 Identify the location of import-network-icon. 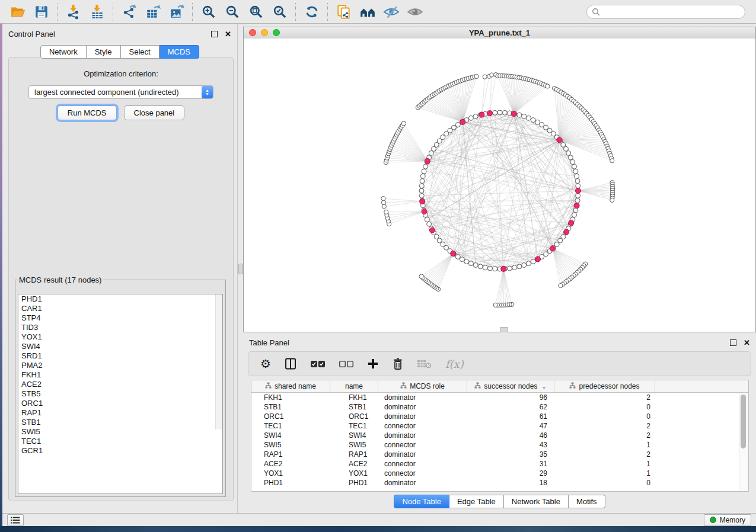
(74, 12).